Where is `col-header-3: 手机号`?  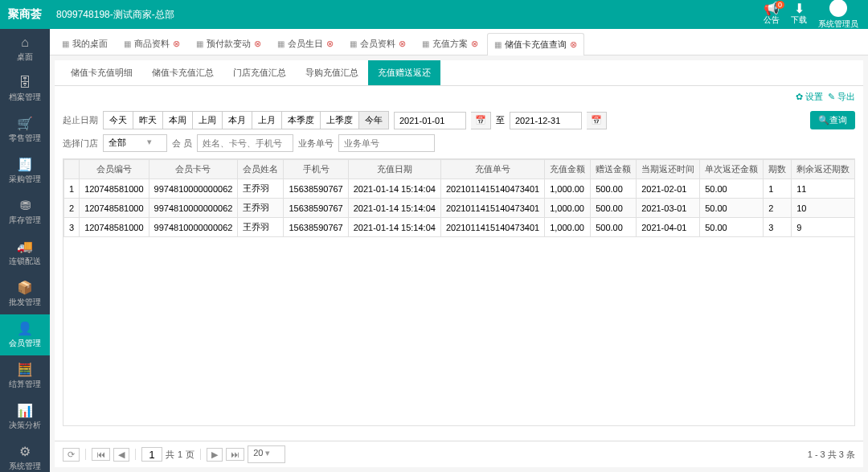
col-header-3: 手机号 is located at coordinates (316, 170).